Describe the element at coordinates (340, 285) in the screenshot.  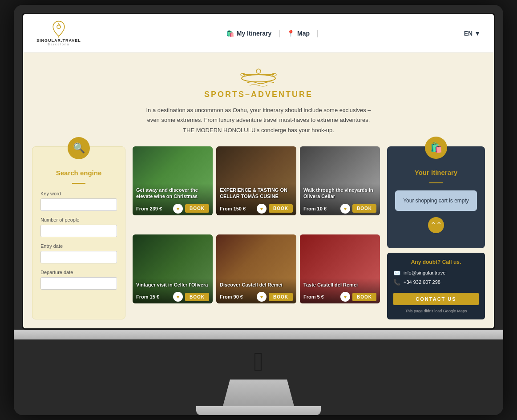
I see `card-6-title: Taste Castell del Remei` at that location.